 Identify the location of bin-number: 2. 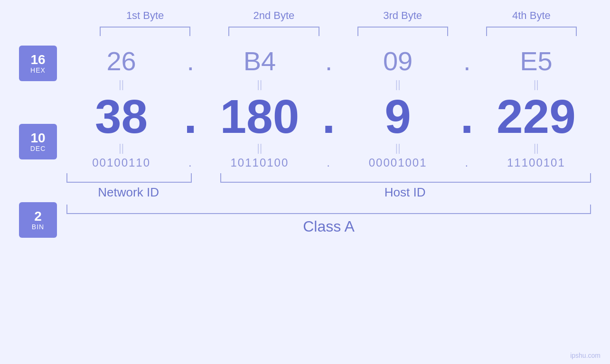
(38, 216).